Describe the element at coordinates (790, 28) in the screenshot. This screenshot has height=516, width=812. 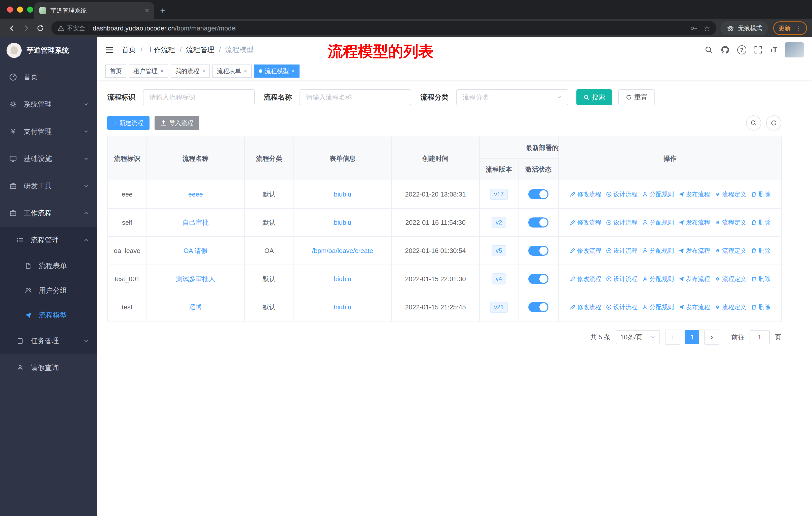
I see `browser-update-button: 更新 ⋮` at that location.